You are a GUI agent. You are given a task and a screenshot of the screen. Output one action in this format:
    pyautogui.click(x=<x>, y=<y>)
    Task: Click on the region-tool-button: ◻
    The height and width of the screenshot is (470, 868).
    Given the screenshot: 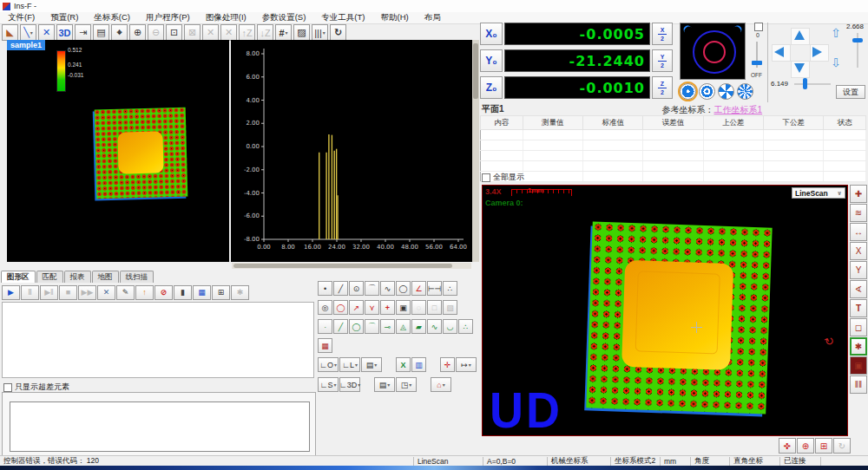 What is the action you would take?
    pyautogui.click(x=858, y=328)
    